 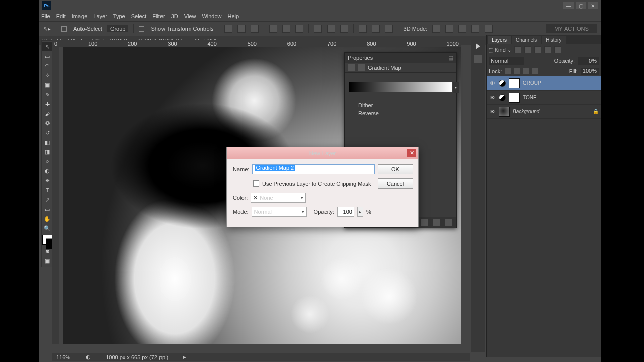 What do you see at coordinates (47, 161) in the screenshot?
I see `tool-blur: ○` at bounding box center [47, 161].